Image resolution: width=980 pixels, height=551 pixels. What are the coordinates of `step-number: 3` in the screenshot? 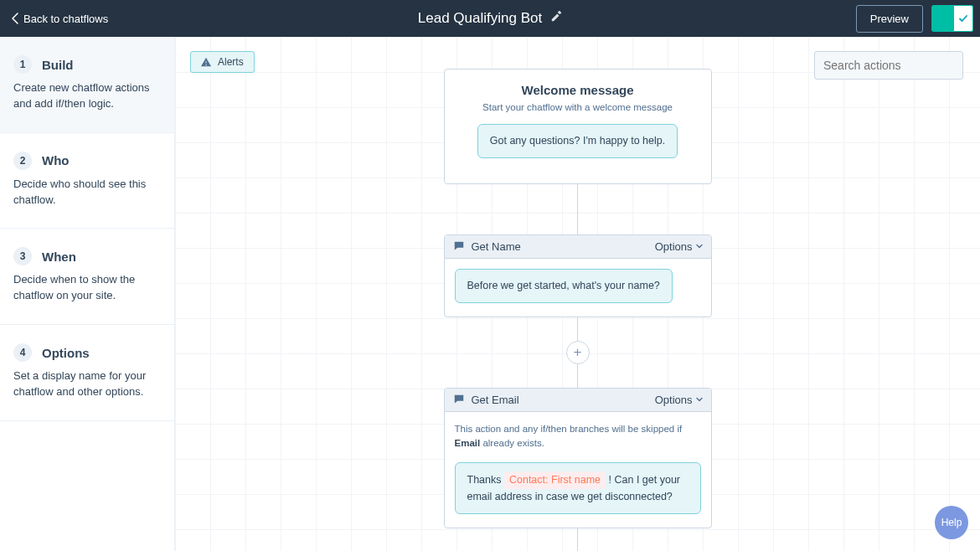 It's located at (23, 256).